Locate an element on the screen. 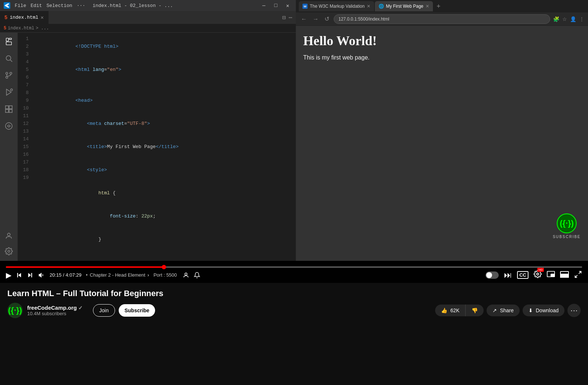 Image resolution: width=588 pixels, height=385 pixels. search-icon is located at coordinates (9, 58).